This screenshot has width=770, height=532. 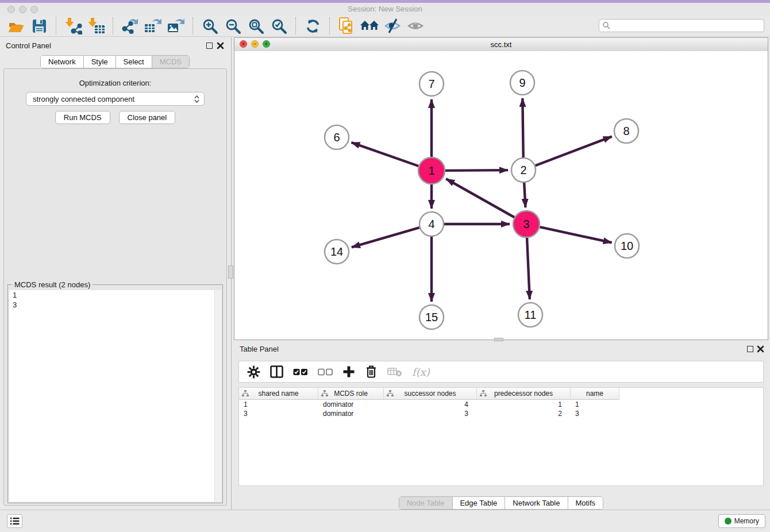 I want to click on cell-predecessor-nodes: 2, so click(x=524, y=414).